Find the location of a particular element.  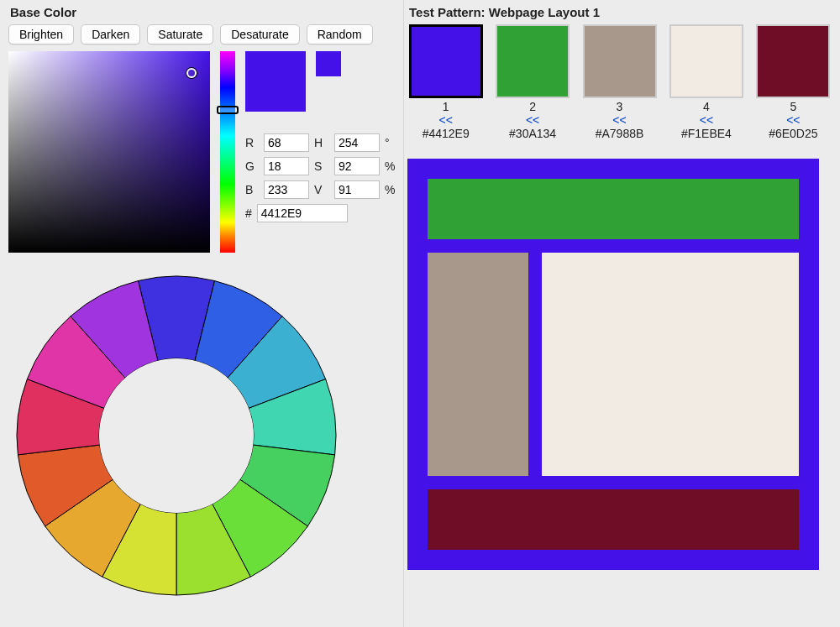

palette-item-5: 5<<#6E0D25 is located at coordinates (793, 82).